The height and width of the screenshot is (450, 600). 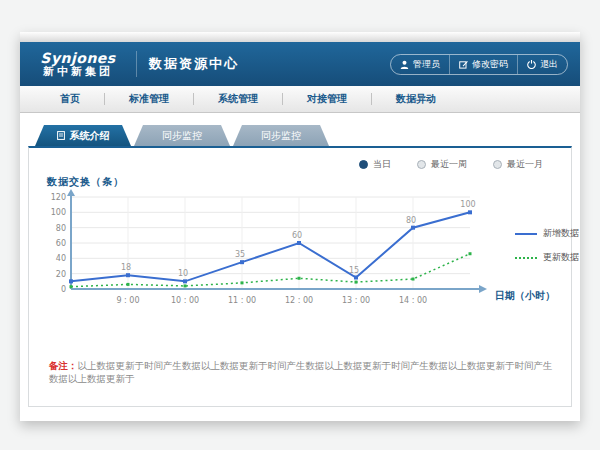 What do you see at coordinates (525, 296) in the screenshot?
I see `chart-x-axis-label: 日期（小时）` at bounding box center [525, 296].